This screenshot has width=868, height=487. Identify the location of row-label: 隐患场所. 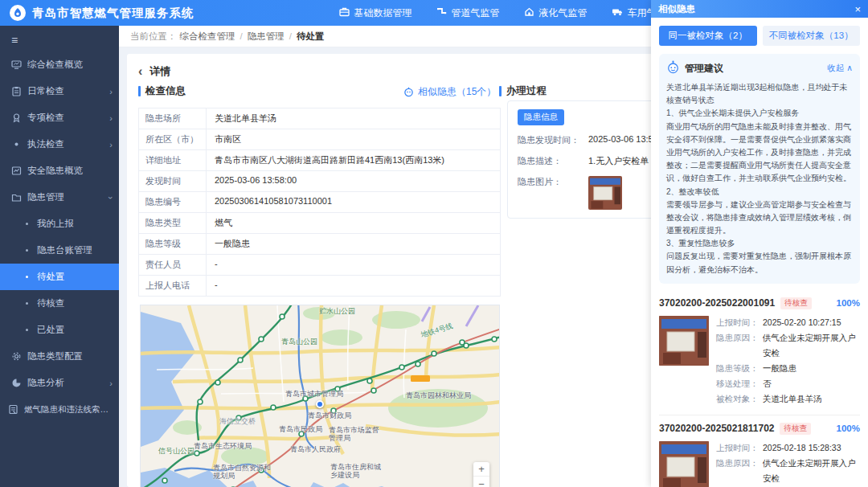
(173, 119).